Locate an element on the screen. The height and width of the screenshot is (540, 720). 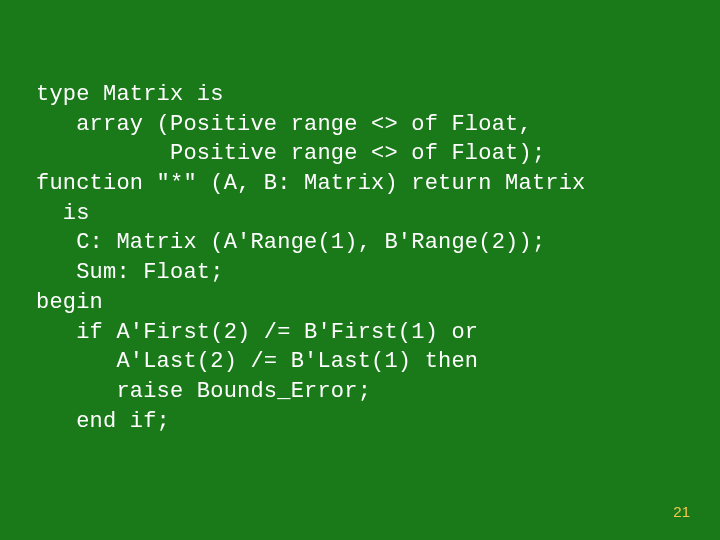
code-line: array (Positive range <> of Float, is located at coordinates (284, 124).